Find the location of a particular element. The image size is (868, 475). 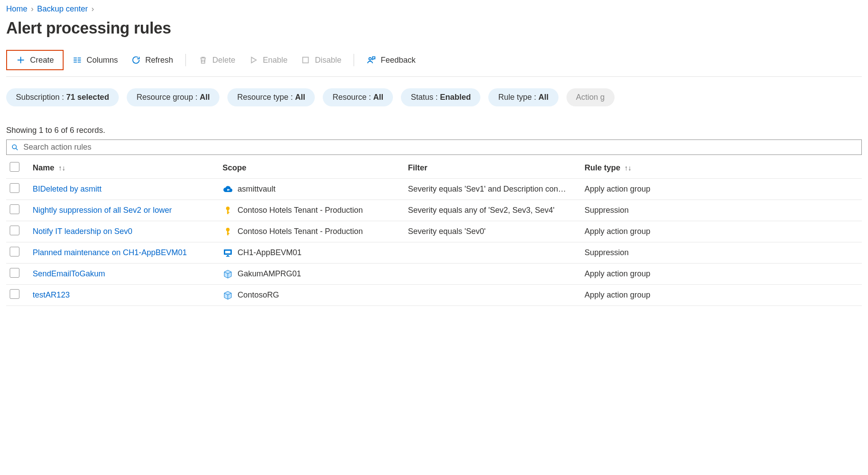

scope-text: Contoso Hotels Tenant - Production is located at coordinates (300, 231).